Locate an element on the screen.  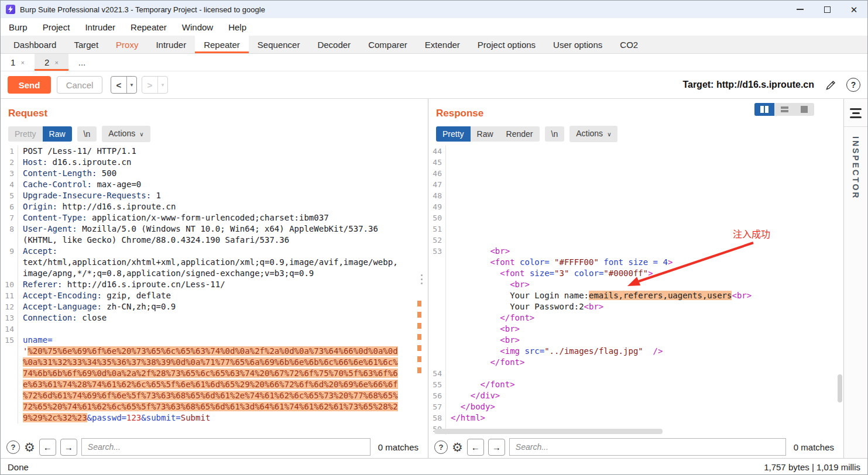
tab-target: Target is located at coordinates (86, 44).